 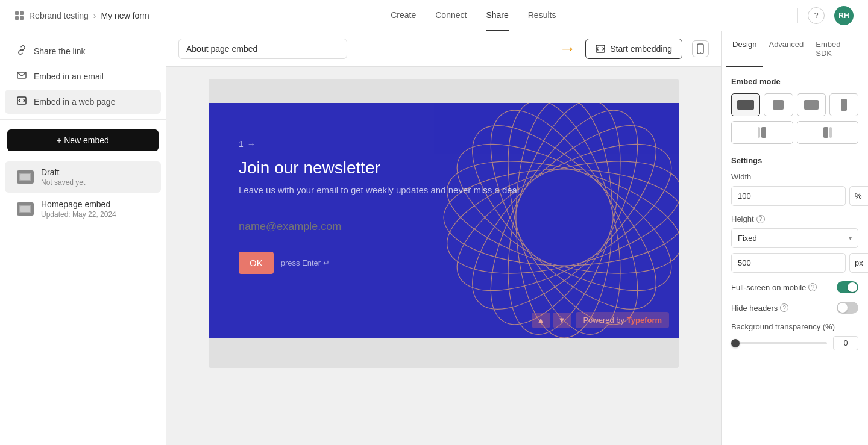 I want to click on right-panel-tabs: Design Advanced Embed SDK, so click(x=794, y=49).